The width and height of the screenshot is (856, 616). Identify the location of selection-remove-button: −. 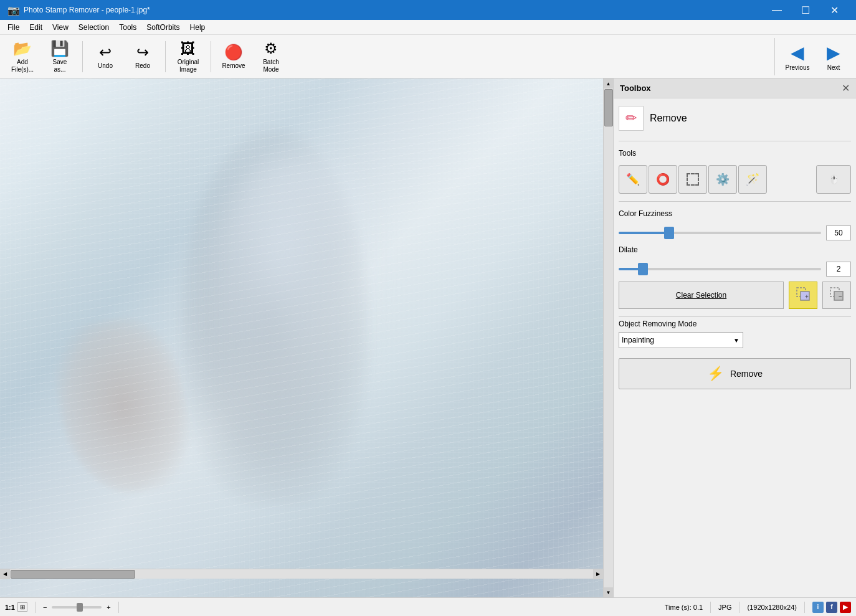
(837, 295).